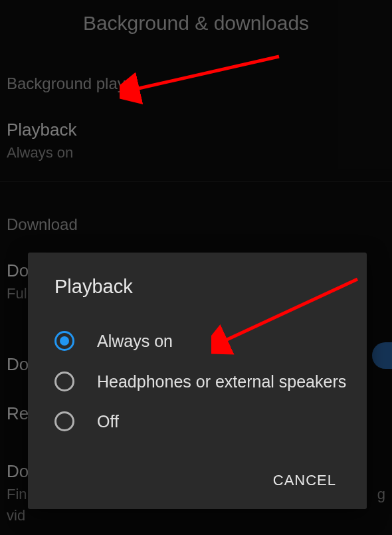 The height and width of the screenshot is (535, 392). I want to click on radio-label: Always on, so click(135, 342).